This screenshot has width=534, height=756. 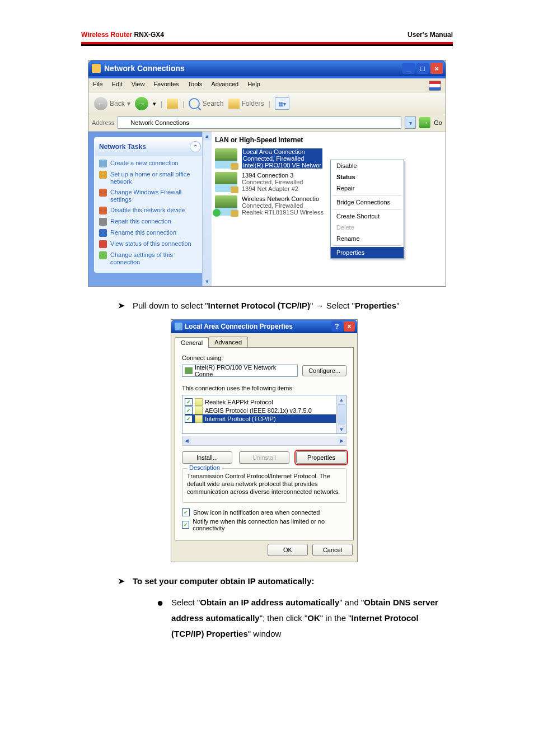 What do you see at coordinates (101, 104) in the screenshot?
I see `back-arrow-icon: ←` at bounding box center [101, 104].